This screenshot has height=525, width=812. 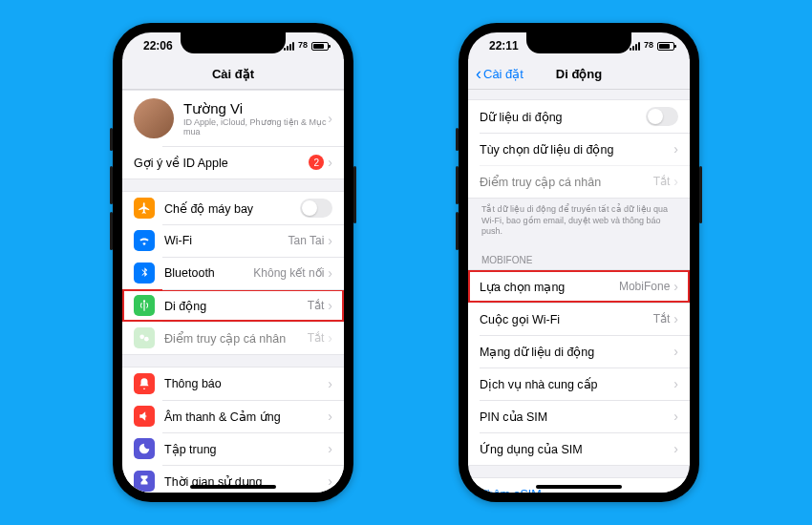 I want to click on antenna-icon, so click(x=144, y=305).